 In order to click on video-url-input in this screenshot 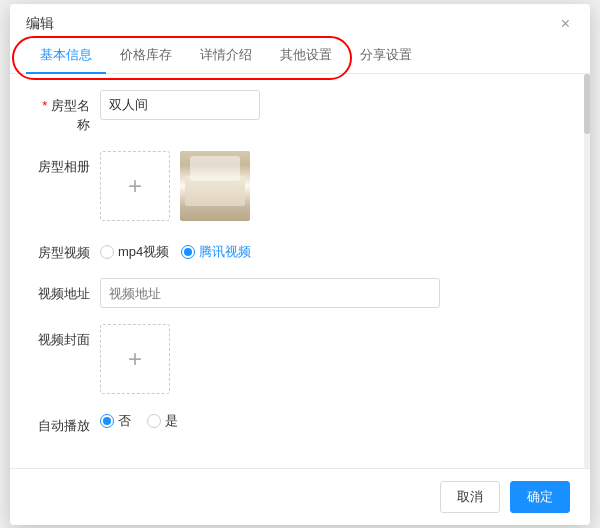, I will do `click(270, 293)`.